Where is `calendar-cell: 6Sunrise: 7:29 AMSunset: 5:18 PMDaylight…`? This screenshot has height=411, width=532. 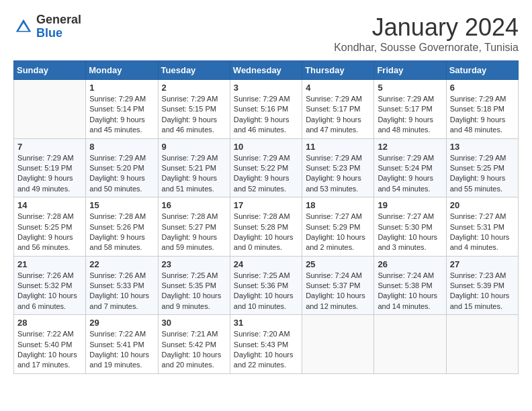
calendar-cell: 6Sunrise: 7:29 AMSunset: 5:18 PMDaylight… is located at coordinates (482, 109).